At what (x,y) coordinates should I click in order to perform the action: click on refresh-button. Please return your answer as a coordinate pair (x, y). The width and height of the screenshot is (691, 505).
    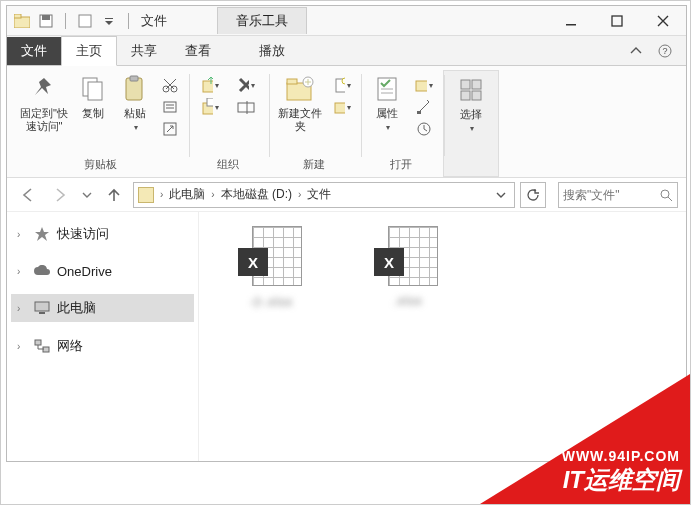
    Looking at the image, I should click on (533, 195).